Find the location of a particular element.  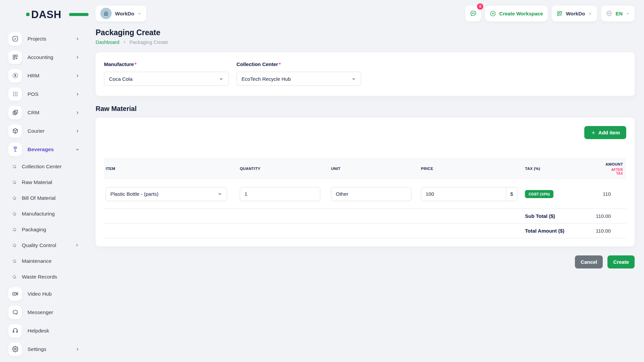

col-header-amount: AMOUNT AFTER TAX is located at coordinates (617, 169).